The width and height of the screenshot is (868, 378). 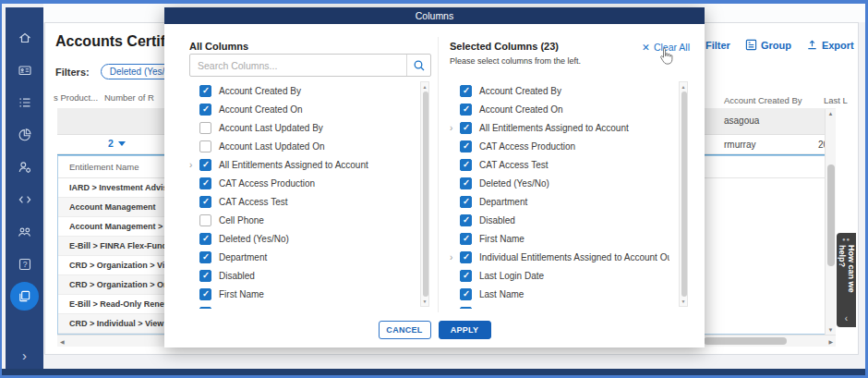 I want to click on search-icon, so click(x=418, y=65).